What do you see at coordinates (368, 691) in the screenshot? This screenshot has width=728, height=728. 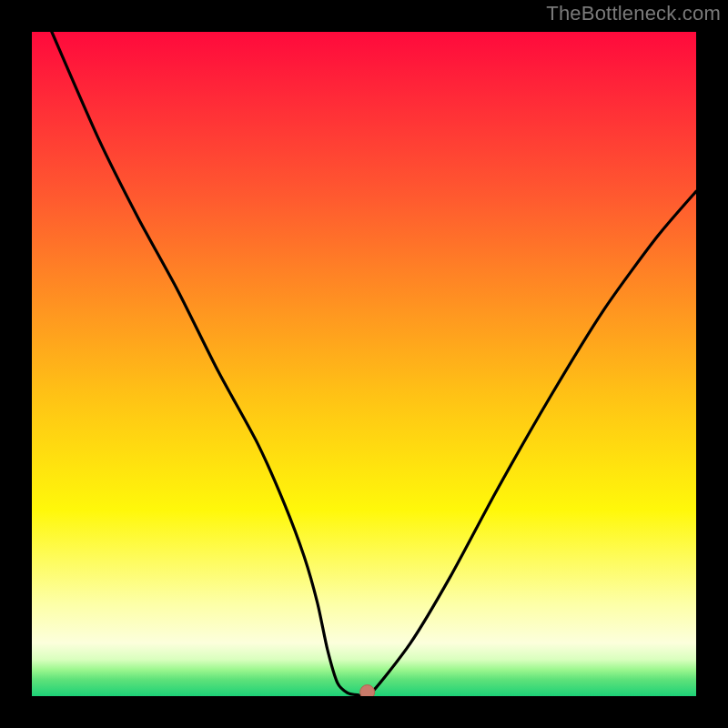 I see `optimal-point-marker` at bounding box center [368, 691].